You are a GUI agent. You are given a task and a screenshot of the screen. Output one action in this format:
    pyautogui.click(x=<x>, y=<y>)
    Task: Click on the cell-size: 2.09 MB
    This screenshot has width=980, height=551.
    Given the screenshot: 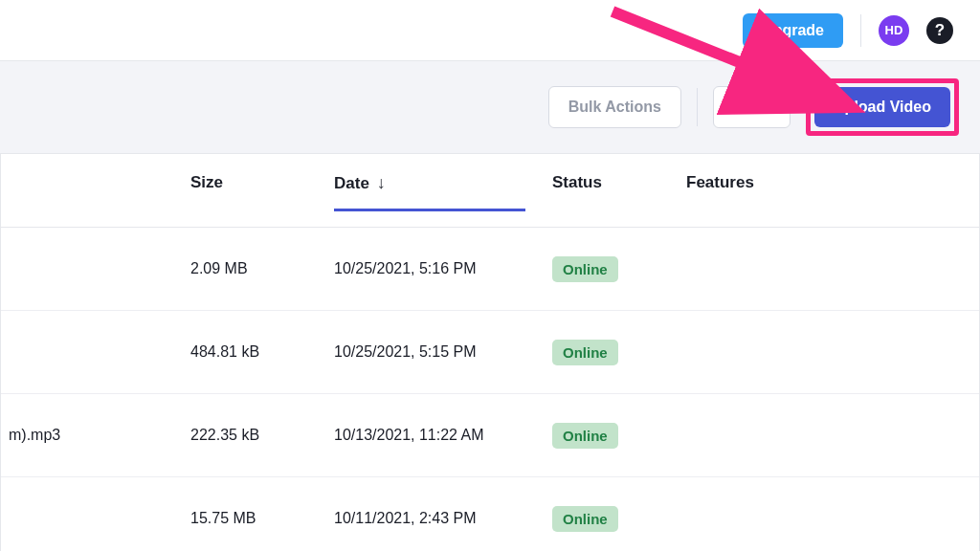 What is the action you would take?
    pyautogui.click(x=262, y=269)
    